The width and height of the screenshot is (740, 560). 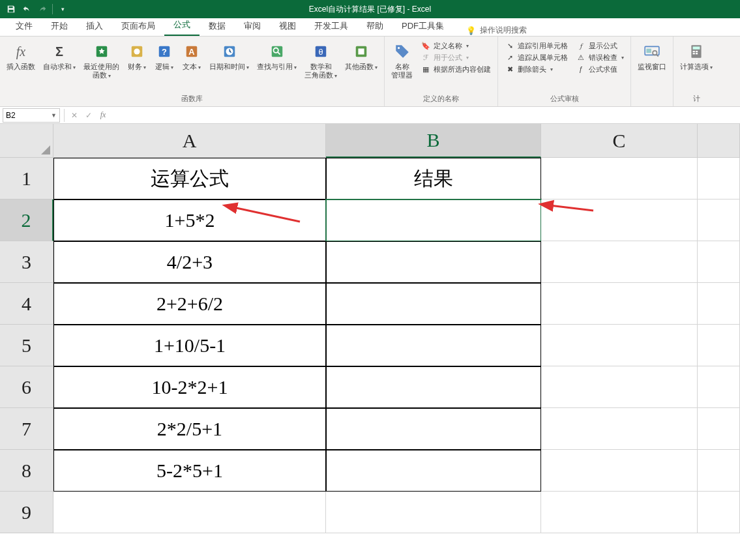 I want to click on cell-C6, so click(x=619, y=387).